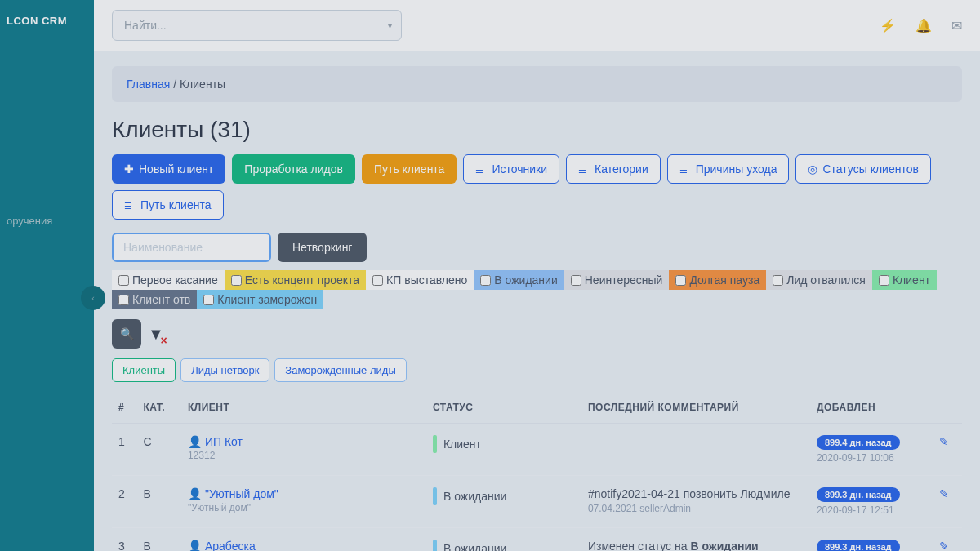  I want to click on table-row: 3B👤АрабескаВ ожиданииИзменен статус на В…, so click(537, 540).